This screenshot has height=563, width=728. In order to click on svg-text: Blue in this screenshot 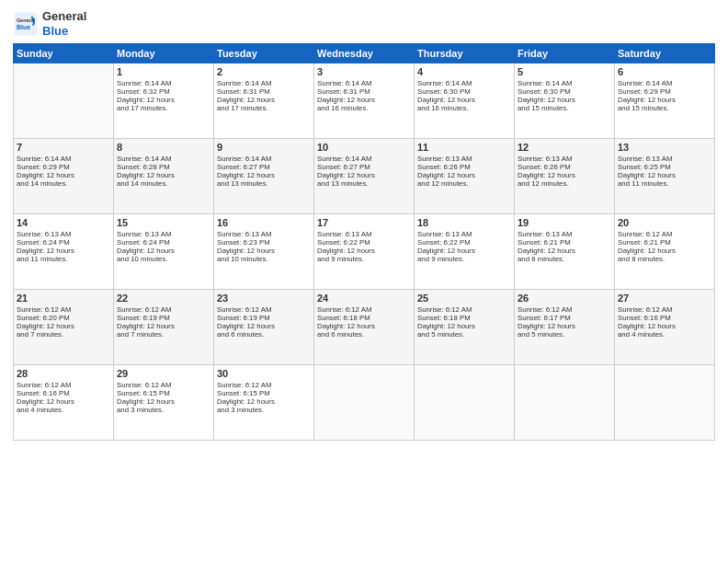, I will do `click(24, 28)`.